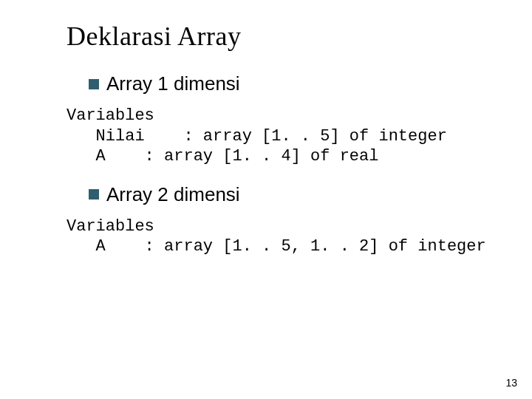 The image size is (532, 399). What do you see at coordinates (277, 36) in the screenshot?
I see `page-title: Deklarasi Array` at bounding box center [277, 36].